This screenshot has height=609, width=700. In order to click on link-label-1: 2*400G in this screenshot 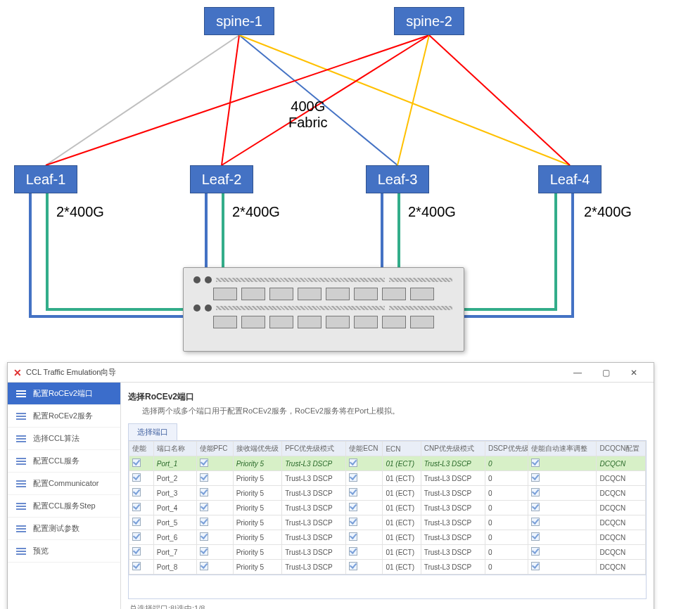, I will do `click(80, 212)`.